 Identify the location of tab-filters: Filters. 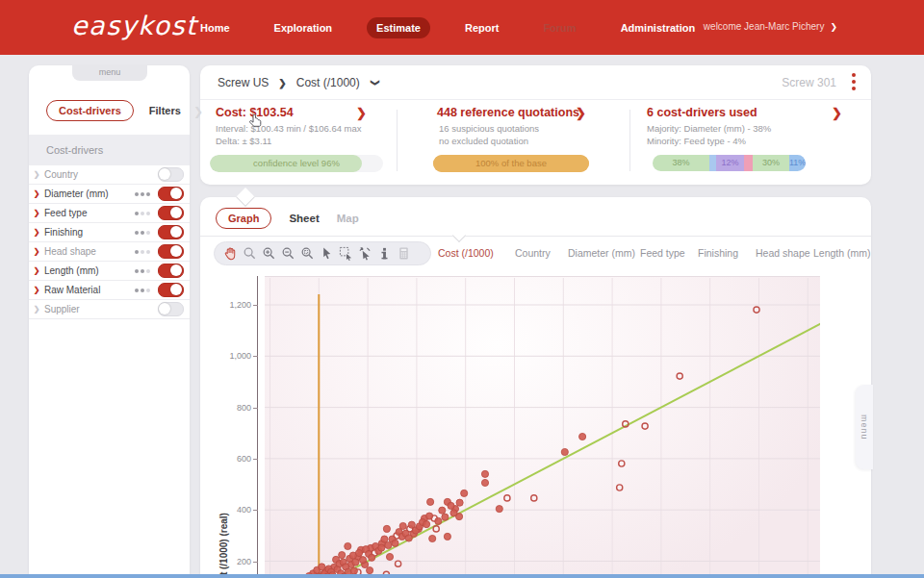
(166, 111).